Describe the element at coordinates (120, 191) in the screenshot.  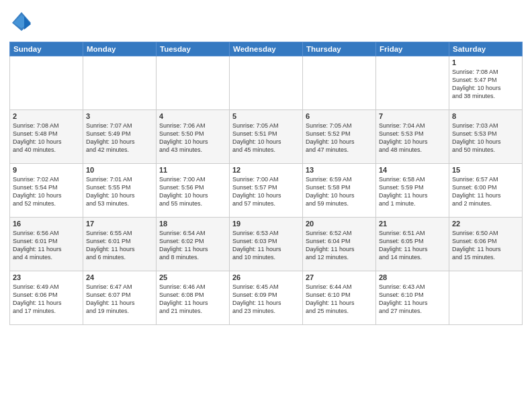
I see `day-cell: 10Sunrise: 7:01 AM Sunset: 5:55 PM Dayli…` at that location.